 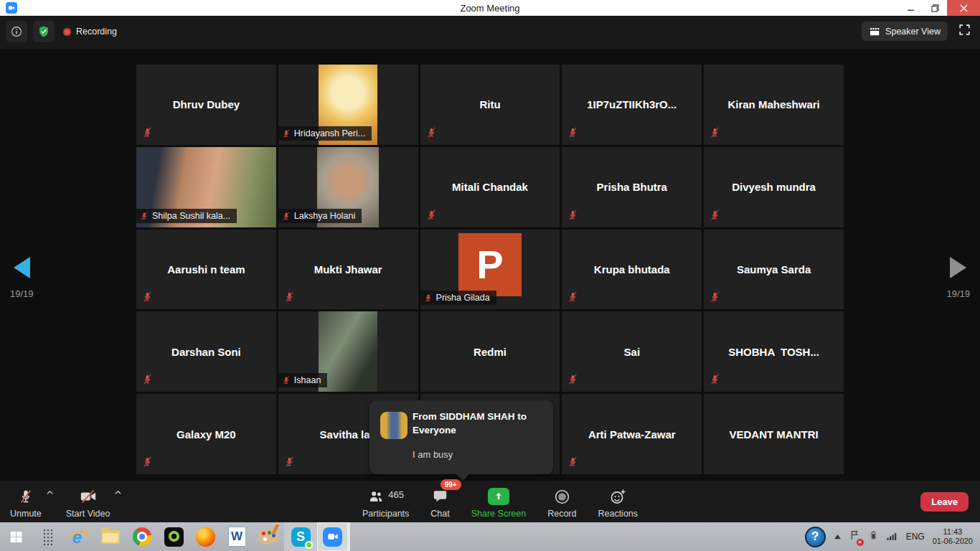 I want to click on participant-tile: Ritu, so click(x=491, y=105).